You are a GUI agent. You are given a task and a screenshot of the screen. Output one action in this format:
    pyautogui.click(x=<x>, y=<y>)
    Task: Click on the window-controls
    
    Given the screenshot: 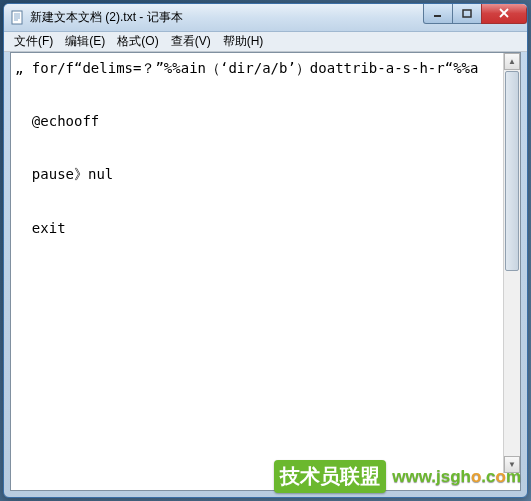 What is the action you would take?
    pyautogui.click(x=476, y=14)
    